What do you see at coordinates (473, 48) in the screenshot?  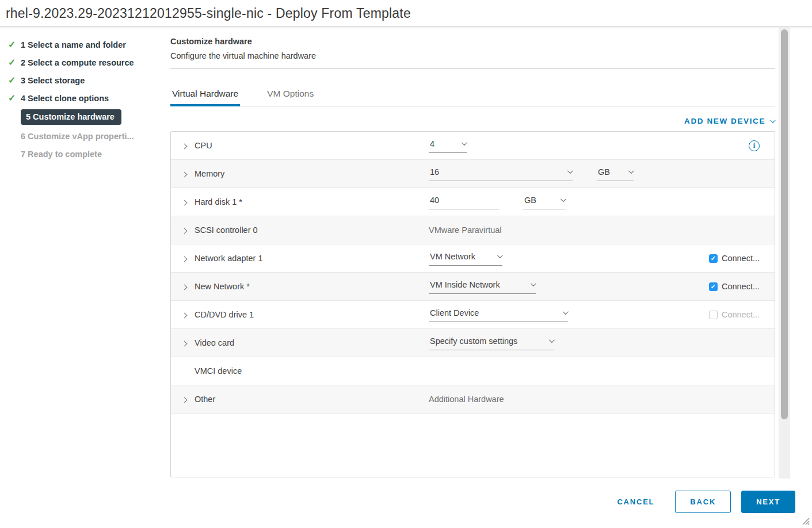 I see `panel-header: Customize hardware Configure the virtual…` at bounding box center [473, 48].